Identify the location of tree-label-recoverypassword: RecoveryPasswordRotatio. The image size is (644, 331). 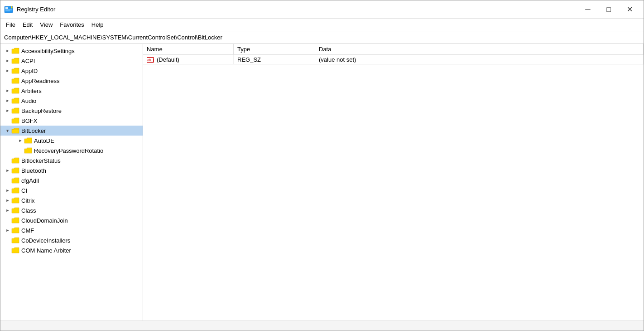
(69, 151).